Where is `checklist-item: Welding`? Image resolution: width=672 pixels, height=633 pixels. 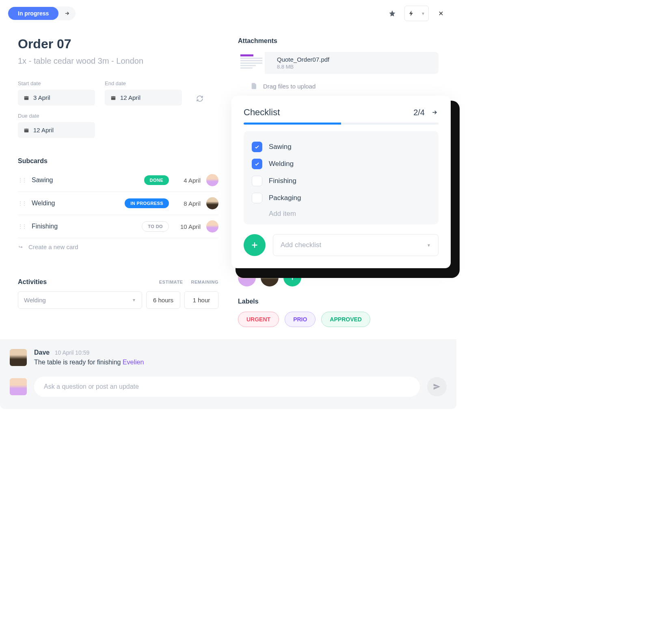 checklist-item: Welding is located at coordinates (341, 164).